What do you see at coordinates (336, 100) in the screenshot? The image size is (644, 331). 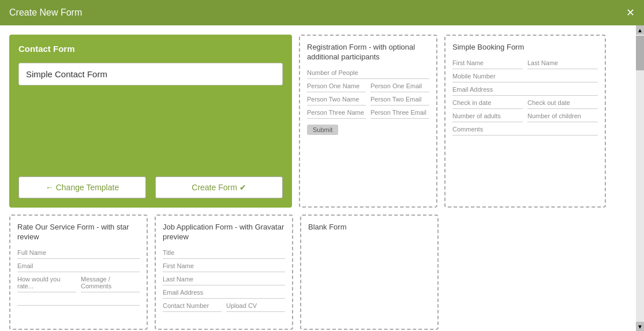 I see `template-field: Person Two Name` at bounding box center [336, 100].